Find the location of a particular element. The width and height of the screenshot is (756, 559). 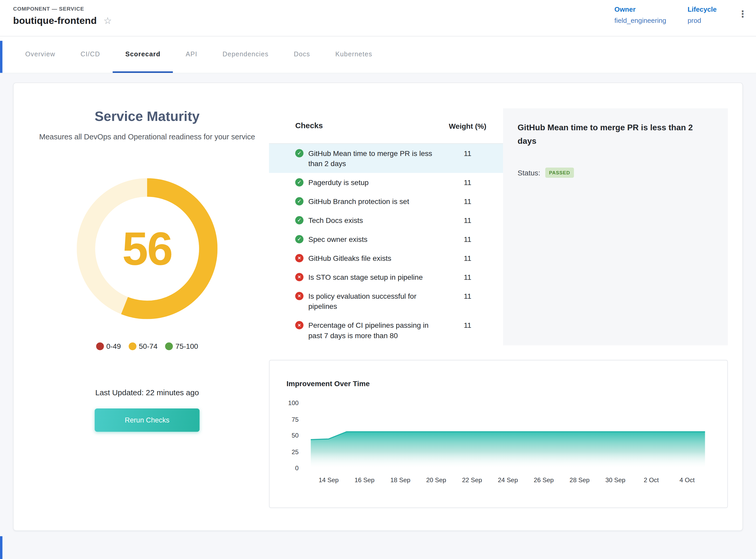

scorecard-title: Service Maturity is located at coordinates (147, 116).